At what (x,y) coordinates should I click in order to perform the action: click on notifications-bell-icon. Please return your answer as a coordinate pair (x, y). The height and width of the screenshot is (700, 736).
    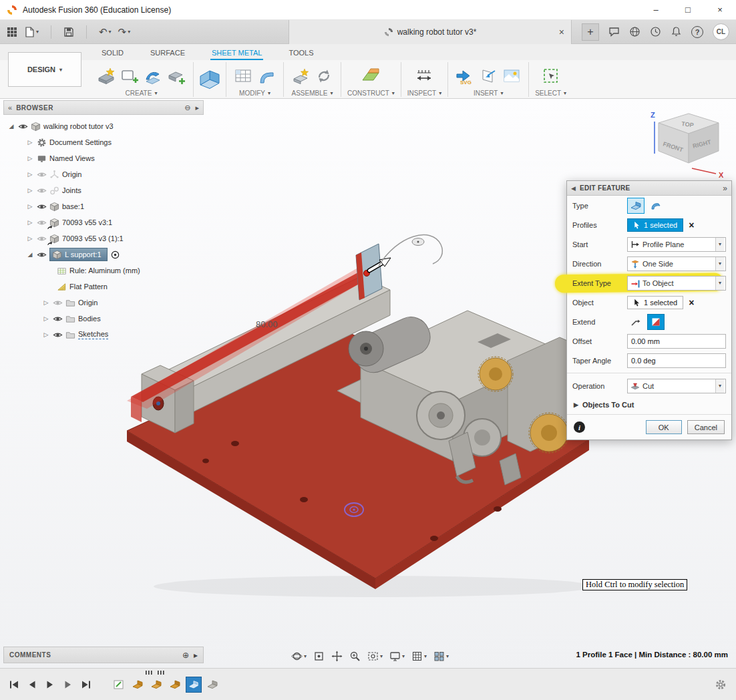
    Looking at the image, I should click on (676, 32).